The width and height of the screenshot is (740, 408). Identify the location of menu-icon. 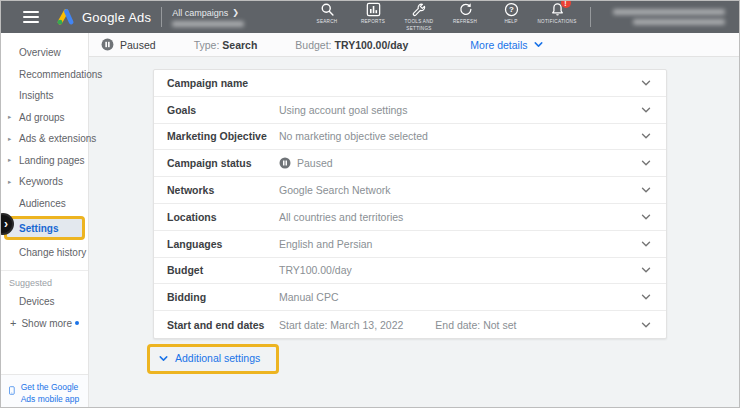
(31, 17).